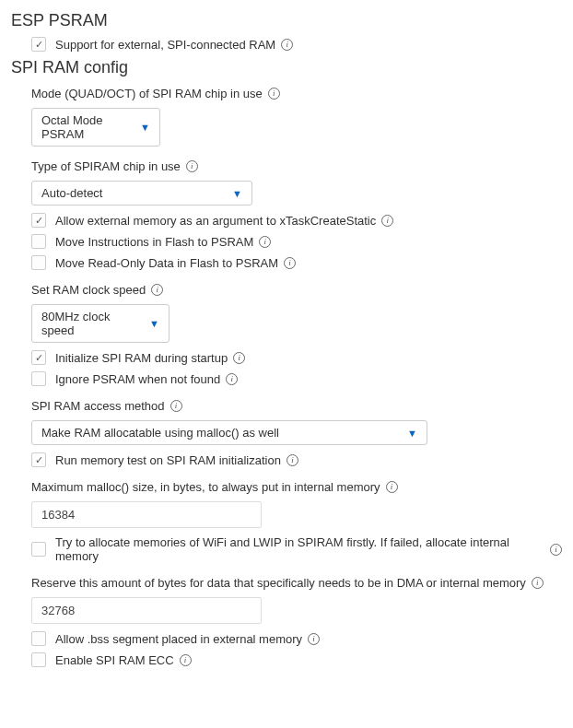 The width and height of the screenshot is (573, 728). Describe the element at coordinates (39, 549) in the screenshot. I see `checkbox-wifi-lwip` at that location.